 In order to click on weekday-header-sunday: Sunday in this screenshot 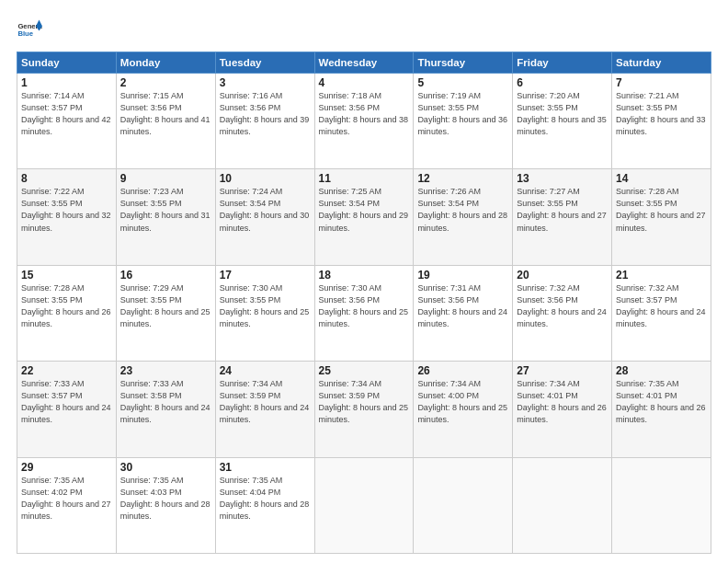, I will do `click(67, 63)`.